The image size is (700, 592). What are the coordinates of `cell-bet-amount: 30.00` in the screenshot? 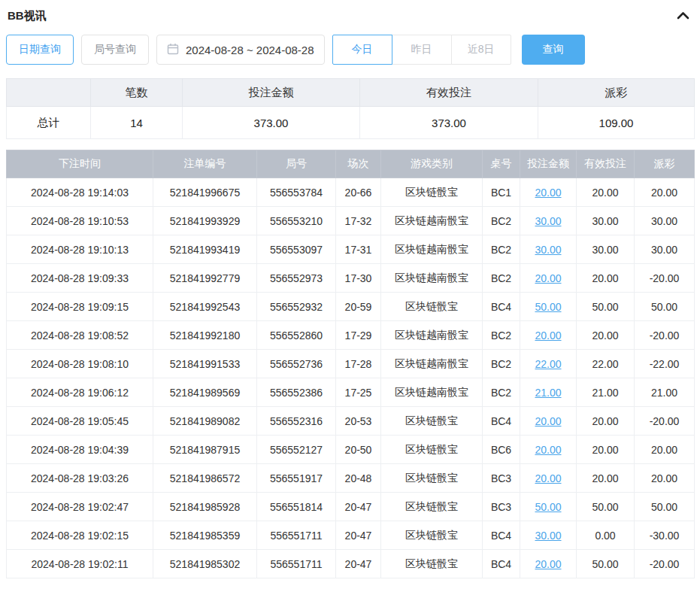 It's located at (549, 536).